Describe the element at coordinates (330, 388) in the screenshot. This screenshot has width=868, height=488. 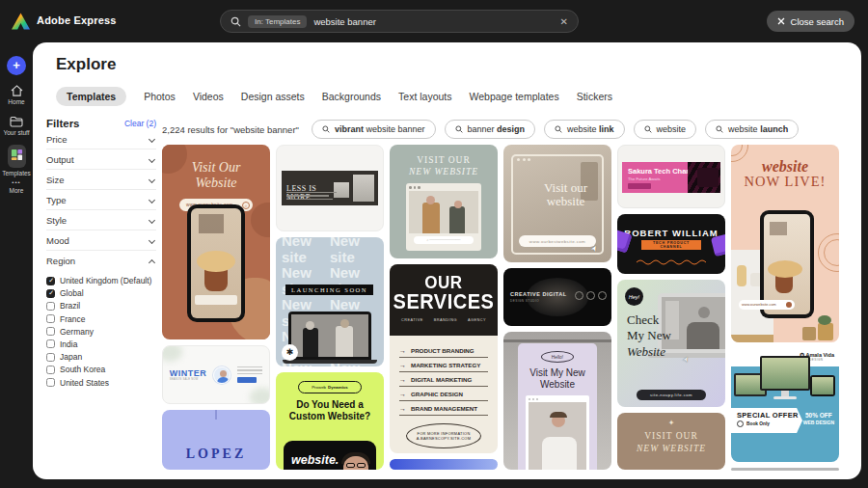
I see `brand-badge: Proweb Dynamics` at that location.